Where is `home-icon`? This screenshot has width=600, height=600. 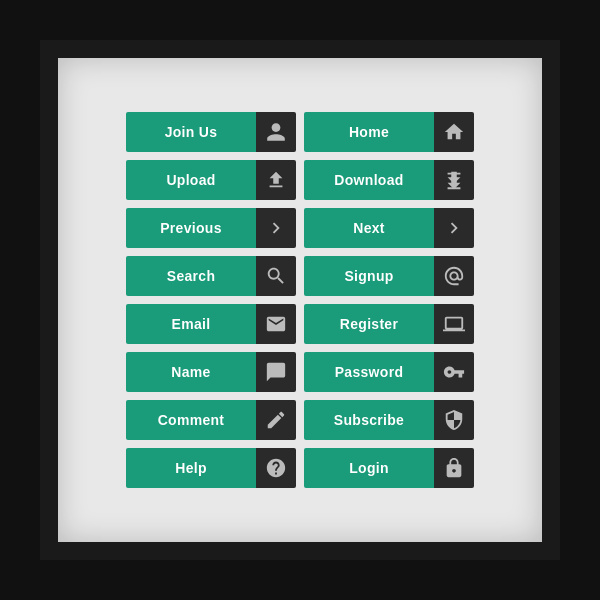
home-icon is located at coordinates (454, 132).